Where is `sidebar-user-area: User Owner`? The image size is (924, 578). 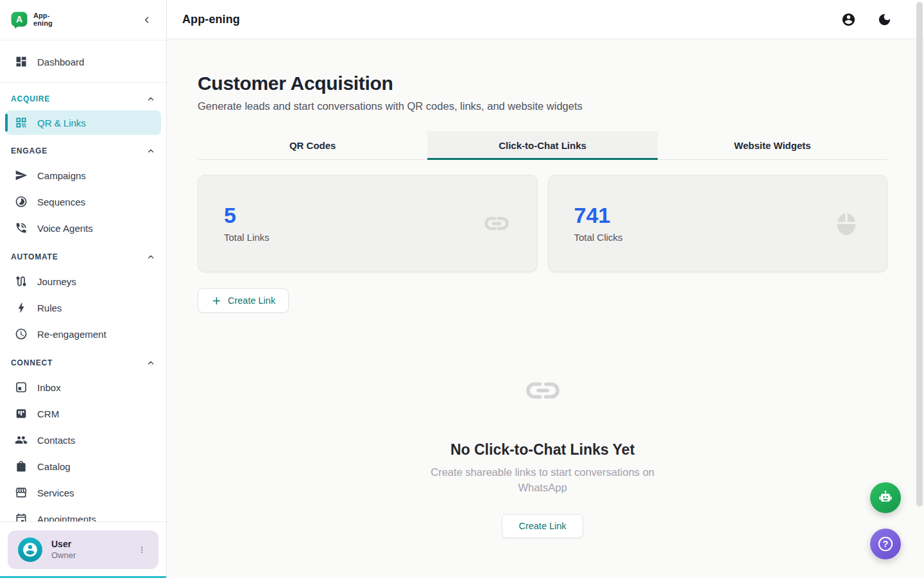
sidebar-user-area: User Owner is located at coordinates (83, 550).